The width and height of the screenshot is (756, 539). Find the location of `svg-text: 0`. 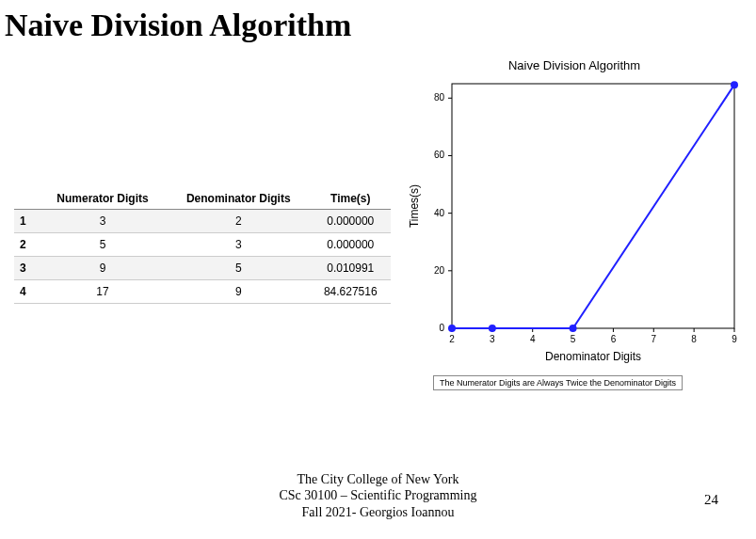

svg-text: 0 is located at coordinates (442, 327).